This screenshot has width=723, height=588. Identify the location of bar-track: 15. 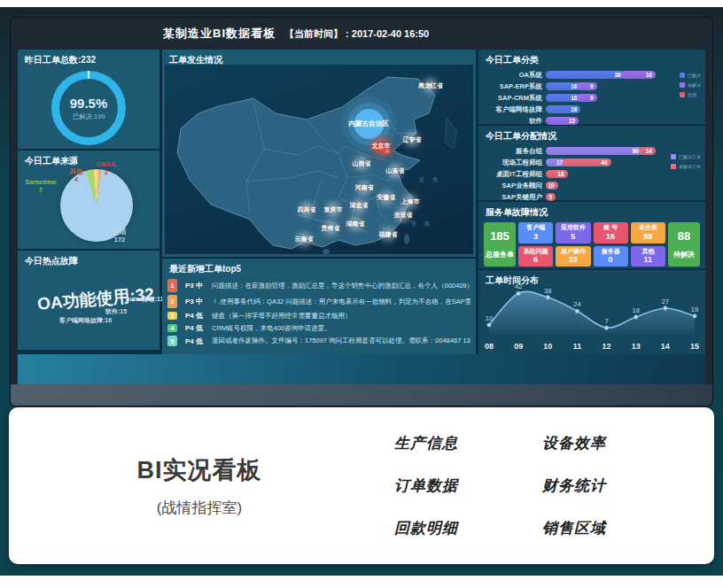
(562, 120).